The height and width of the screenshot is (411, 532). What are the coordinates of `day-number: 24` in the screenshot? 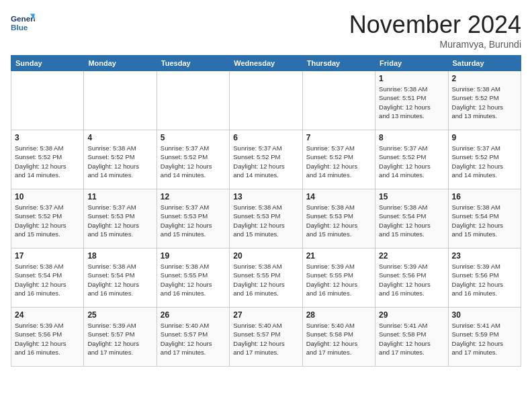 It's located at (47, 315).